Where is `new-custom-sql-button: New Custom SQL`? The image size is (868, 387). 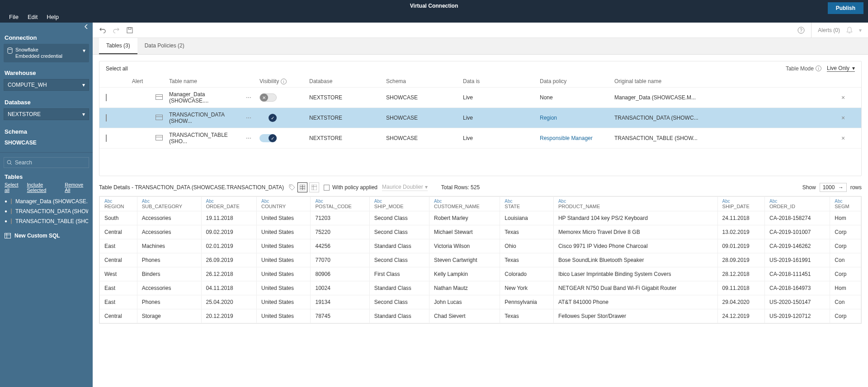 new-custom-sql-button: New Custom SQL is located at coordinates (46, 236).